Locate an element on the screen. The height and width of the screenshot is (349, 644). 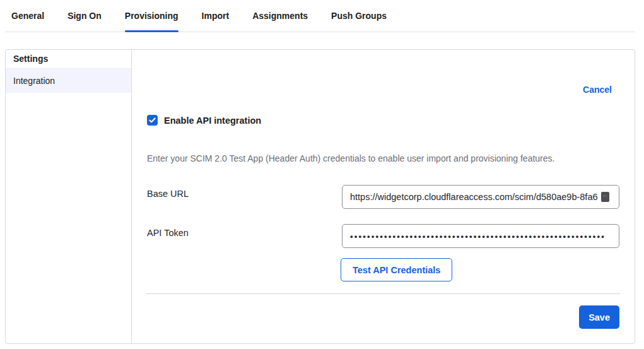
base-url-field-wrap: ·· is located at coordinates (481, 197).